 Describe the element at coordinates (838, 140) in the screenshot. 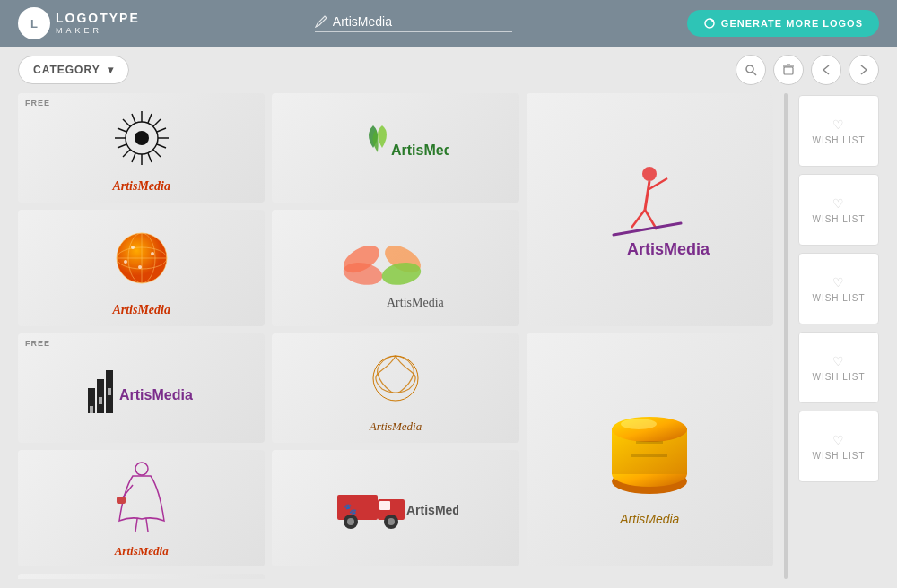

I see `wishlist-label-1: WISH LIST` at that location.